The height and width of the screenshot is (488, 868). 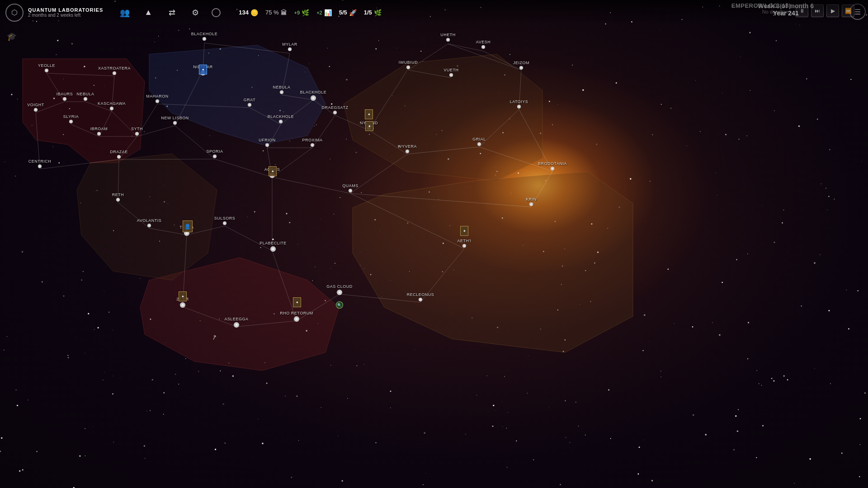 I want to click on approval-value: 75 %, so click(x=272, y=13).